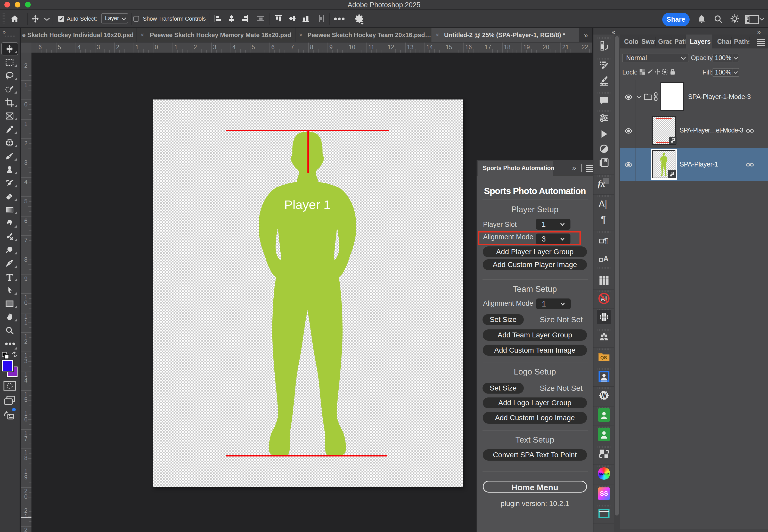 The height and width of the screenshot is (532, 768). What do you see at coordinates (606, 259) in the screenshot?
I see `svg-text: A` at bounding box center [606, 259].